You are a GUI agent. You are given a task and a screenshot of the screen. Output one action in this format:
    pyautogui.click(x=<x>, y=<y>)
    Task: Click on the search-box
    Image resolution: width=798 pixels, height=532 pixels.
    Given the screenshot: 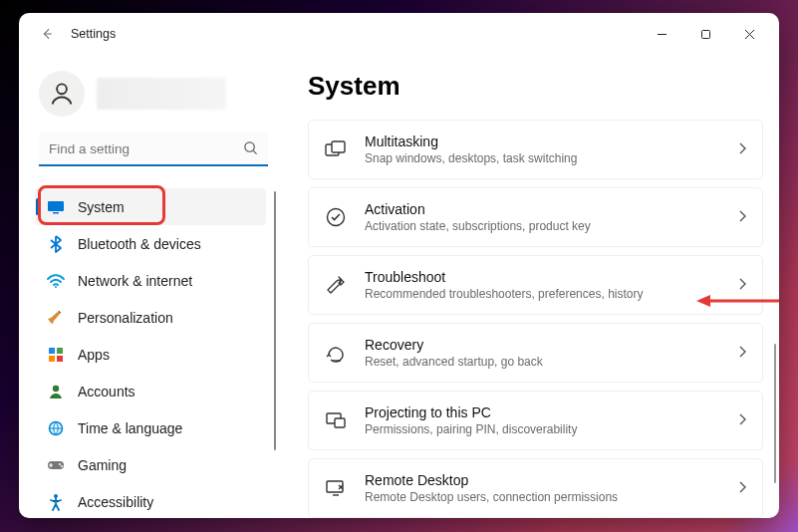 What is the action you would take?
    pyautogui.click(x=153, y=149)
    